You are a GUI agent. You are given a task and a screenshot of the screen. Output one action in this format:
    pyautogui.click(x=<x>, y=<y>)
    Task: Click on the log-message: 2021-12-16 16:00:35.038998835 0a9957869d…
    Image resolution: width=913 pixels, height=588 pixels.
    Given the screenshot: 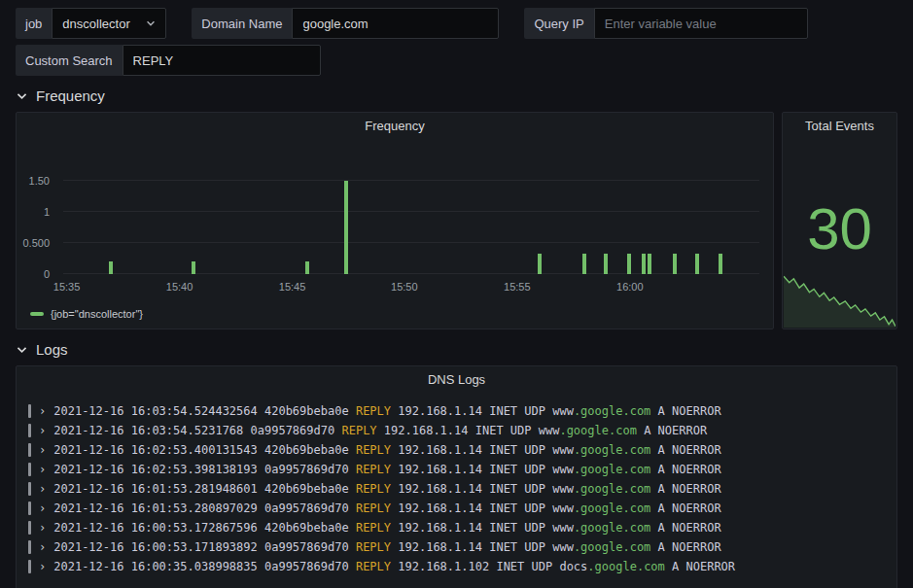 What is the action you would take?
    pyautogui.click(x=395, y=567)
    